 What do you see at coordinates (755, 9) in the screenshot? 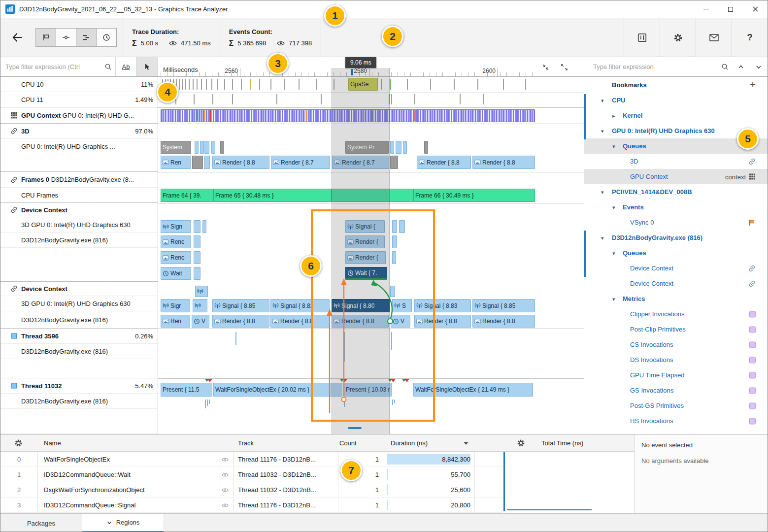
I see `close-button` at bounding box center [755, 9].